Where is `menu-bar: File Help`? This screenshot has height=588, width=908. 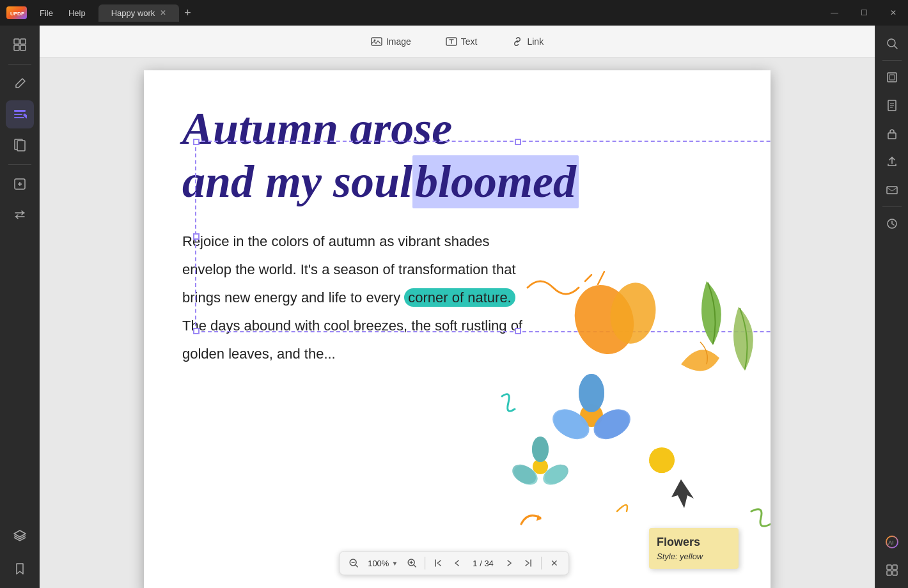
menu-bar: File Help is located at coordinates (63, 13).